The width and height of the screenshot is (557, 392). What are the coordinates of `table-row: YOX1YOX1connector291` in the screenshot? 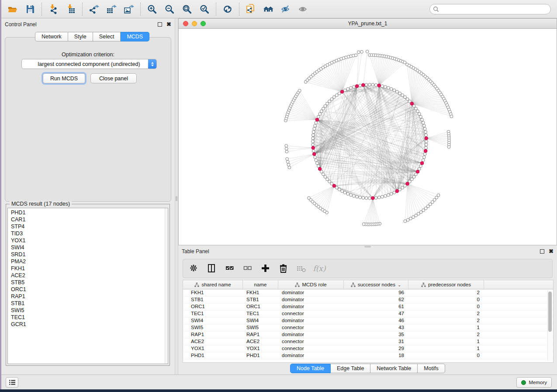 It's located at (368, 349).